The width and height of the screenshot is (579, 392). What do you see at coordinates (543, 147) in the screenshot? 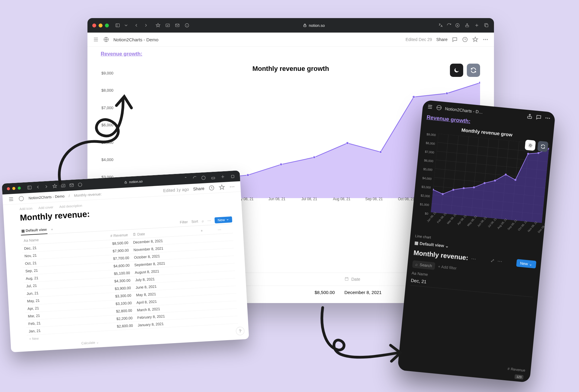
I see `refresh-chart-button` at bounding box center [543, 147].